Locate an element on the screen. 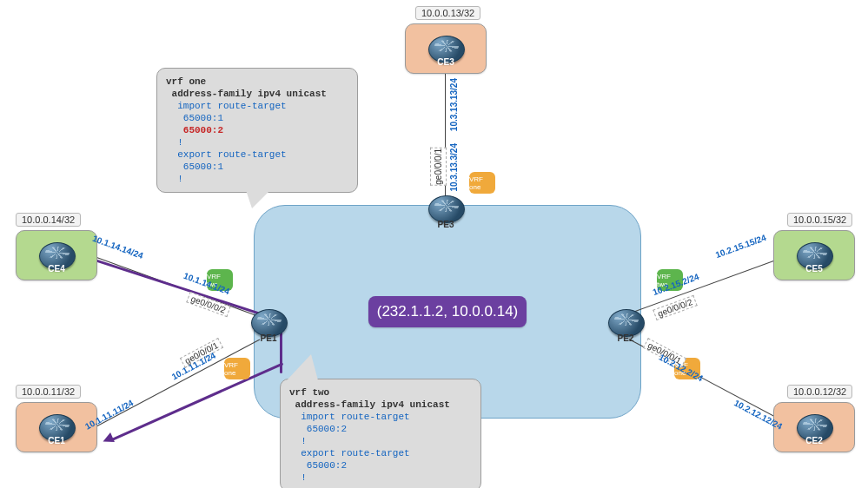 This screenshot has height=488, width=868. pe1-node: PE1 is located at coordinates (268, 322).